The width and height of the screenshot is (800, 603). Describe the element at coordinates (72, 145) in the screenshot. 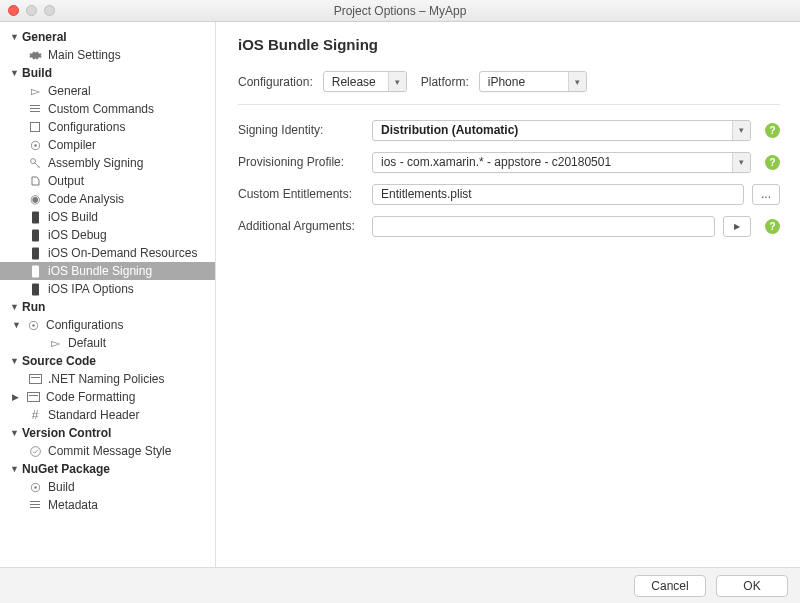

I see `sidebar-item-label: Compiler` at that location.